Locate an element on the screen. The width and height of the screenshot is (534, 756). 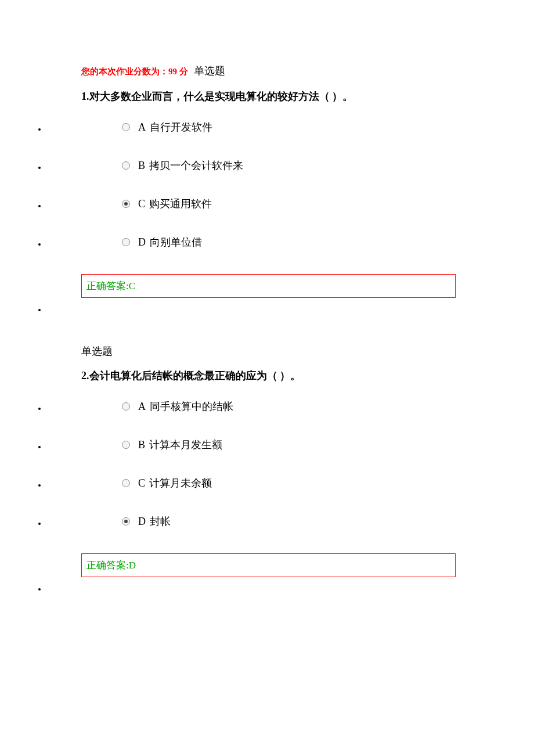
answer-text-1: 正确答案:C is located at coordinates (111, 286).